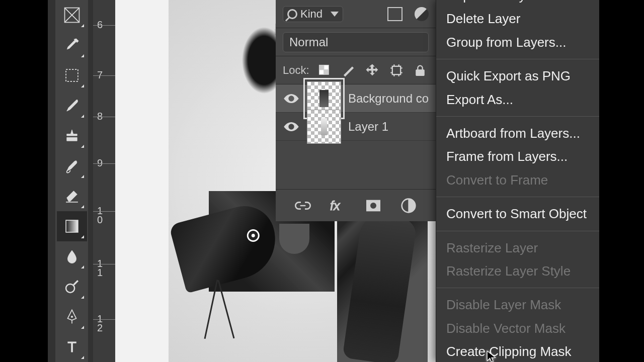 This screenshot has width=644, height=362. What do you see at coordinates (518, 180) in the screenshot?
I see `menu-item-convert-to-frame: Convert to Frame` at bounding box center [518, 180].